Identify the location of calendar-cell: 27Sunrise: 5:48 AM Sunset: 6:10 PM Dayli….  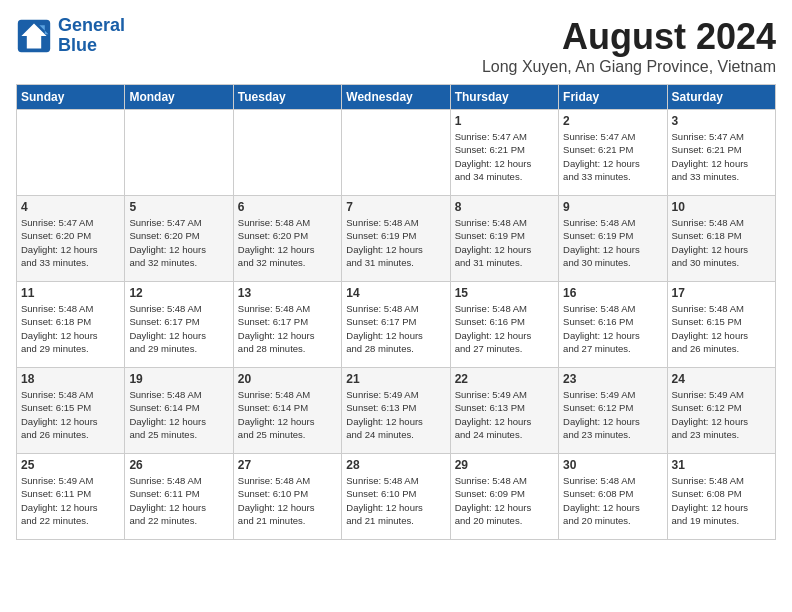
(287, 497).